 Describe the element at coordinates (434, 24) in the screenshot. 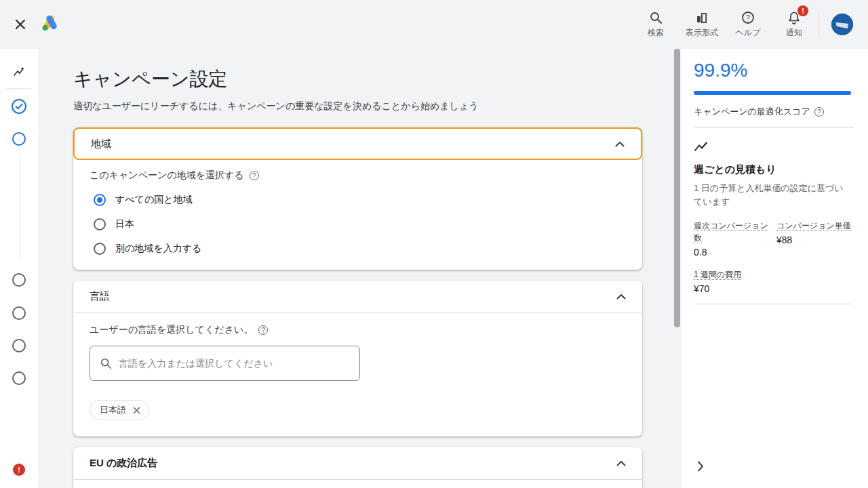

I see `top-app-bar: 検索 表示形式 ? ヘルプ ! 通知` at that location.